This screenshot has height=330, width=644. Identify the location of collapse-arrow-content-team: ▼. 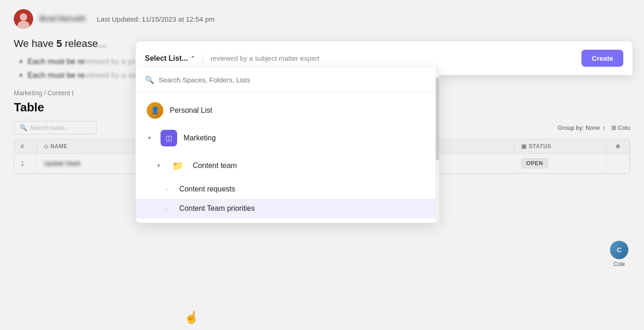
(159, 166).